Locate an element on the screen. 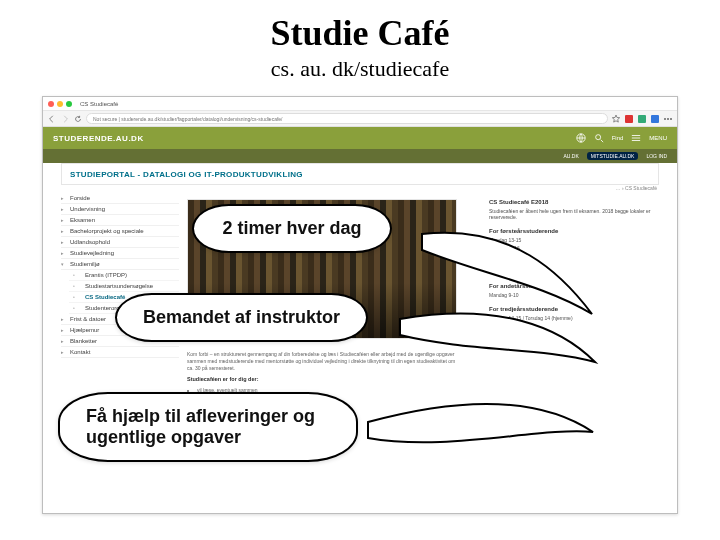 This screenshot has height=540, width=720. portal-title-bar: STUDIEPORTAL - DATALOGI OG IT-PRODUKTUDV… is located at coordinates (360, 174).